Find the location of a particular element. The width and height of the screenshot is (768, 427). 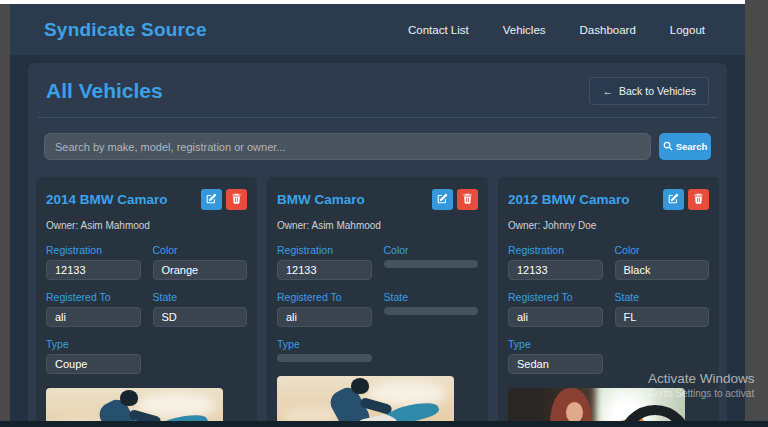

field-color: Color is located at coordinates (432, 262).